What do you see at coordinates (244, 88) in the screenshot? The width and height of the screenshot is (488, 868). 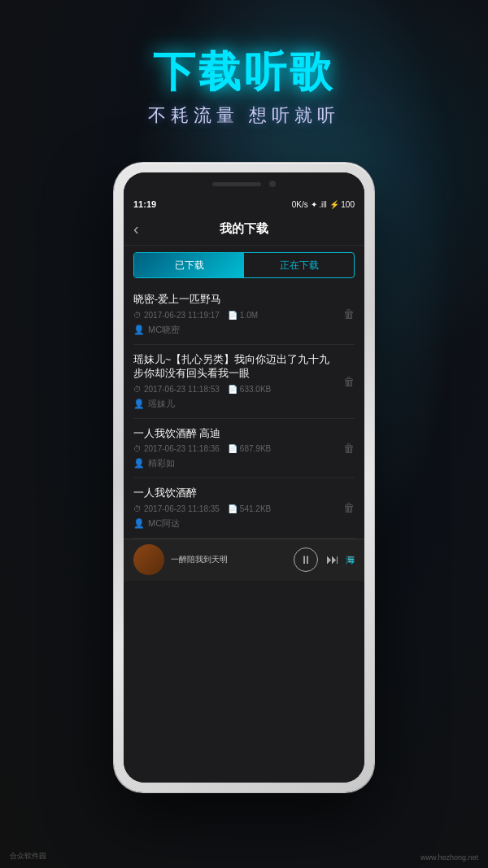 I see `header-section: 下载听歌 不耗流量 想听就听` at bounding box center [244, 88].